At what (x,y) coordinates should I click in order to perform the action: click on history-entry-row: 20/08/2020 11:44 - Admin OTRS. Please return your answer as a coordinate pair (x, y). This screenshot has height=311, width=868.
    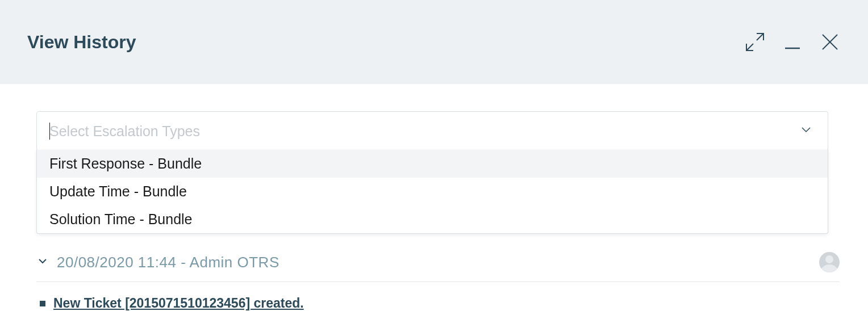
    Looking at the image, I should click on (438, 264).